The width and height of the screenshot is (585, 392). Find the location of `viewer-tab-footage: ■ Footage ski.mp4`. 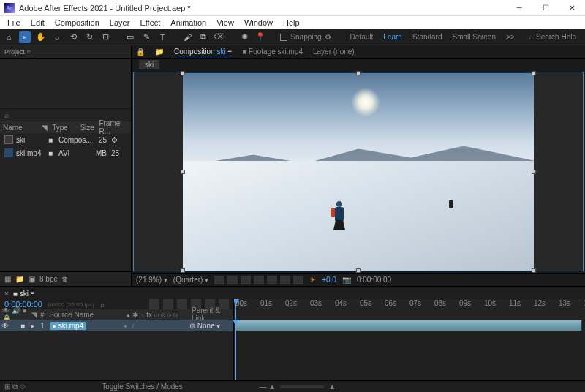

viewer-tab-footage: ■ Footage ski.mp4 is located at coordinates (272, 51).